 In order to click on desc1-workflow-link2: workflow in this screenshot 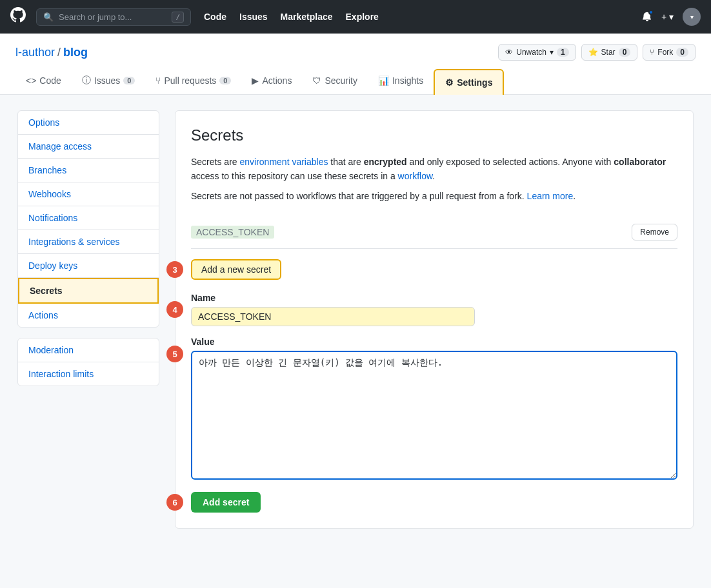, I will do `click(416, 176)`.